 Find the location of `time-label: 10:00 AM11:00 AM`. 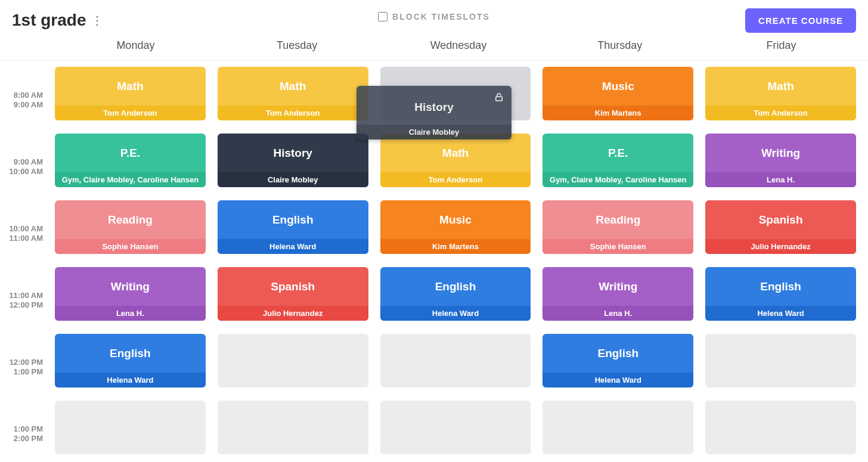

time-label: 10:00 AM11:00 AM is located at coordinates (24, 234).